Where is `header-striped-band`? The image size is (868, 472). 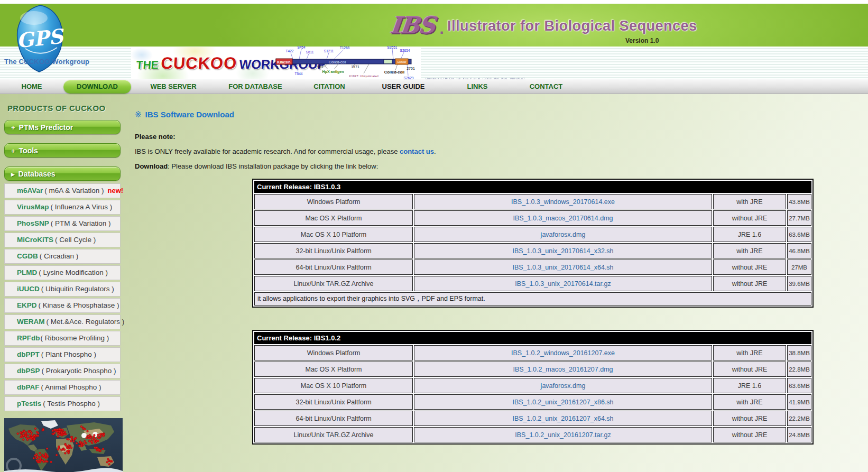
header-striped-band is located at coordinates (434, 63).